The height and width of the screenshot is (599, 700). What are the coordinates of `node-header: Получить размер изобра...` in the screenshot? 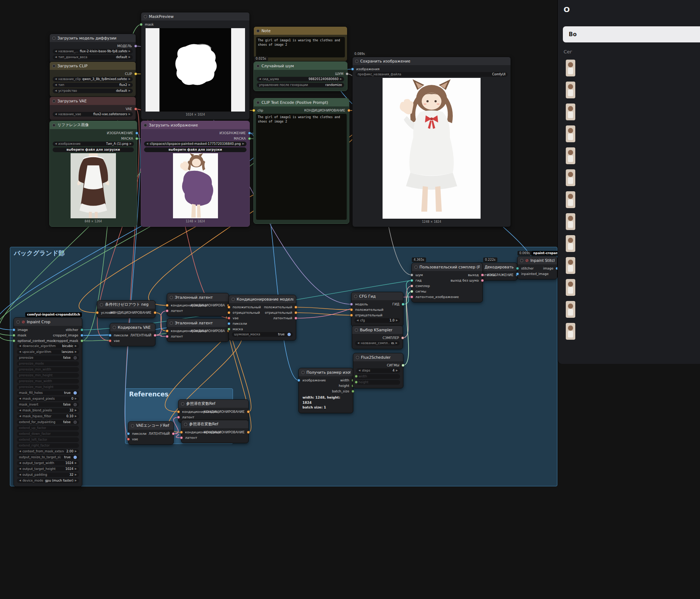 It's located at (326, 372).